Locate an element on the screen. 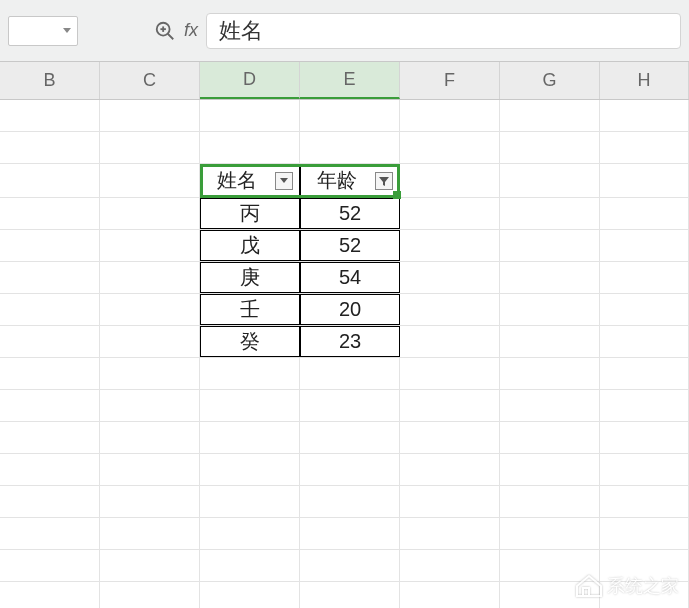  cell-age: 54 is located at coordinates (350, 278).